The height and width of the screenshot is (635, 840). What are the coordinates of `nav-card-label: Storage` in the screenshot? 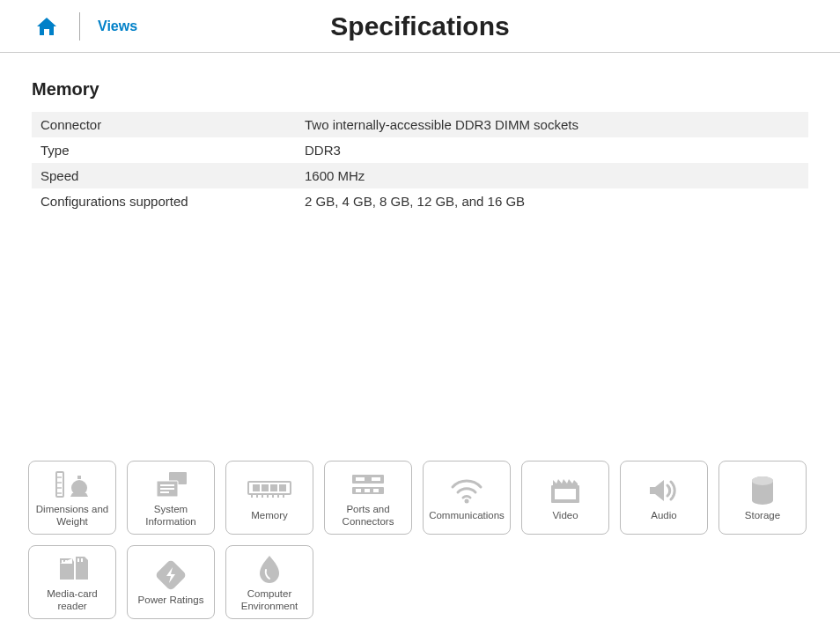 It's located at (763, 516).